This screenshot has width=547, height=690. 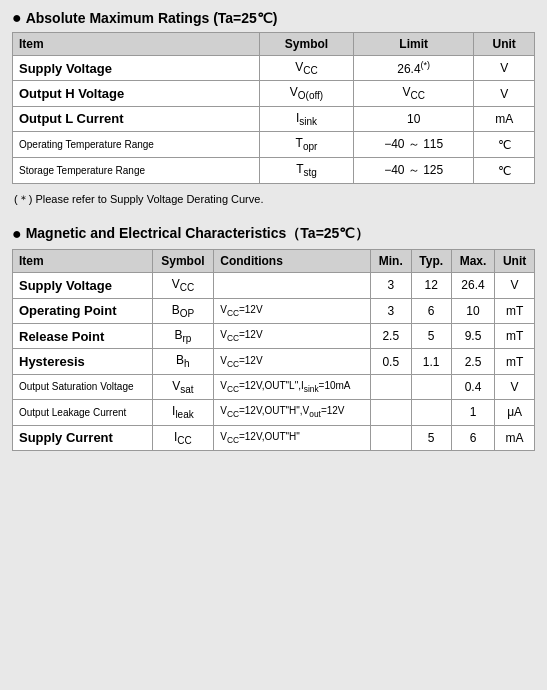 I want to click on col-symbol1: Symbol, so click(x=306, y=44).